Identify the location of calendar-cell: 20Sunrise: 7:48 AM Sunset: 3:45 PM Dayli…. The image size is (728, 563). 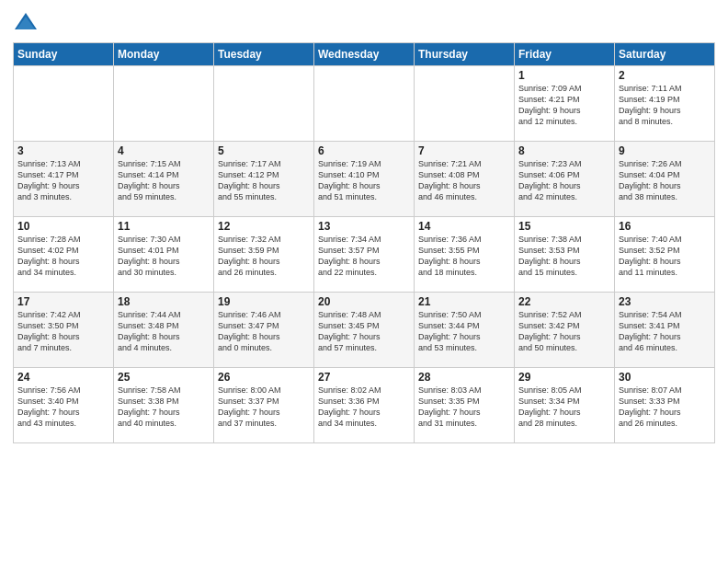
(364, 330).